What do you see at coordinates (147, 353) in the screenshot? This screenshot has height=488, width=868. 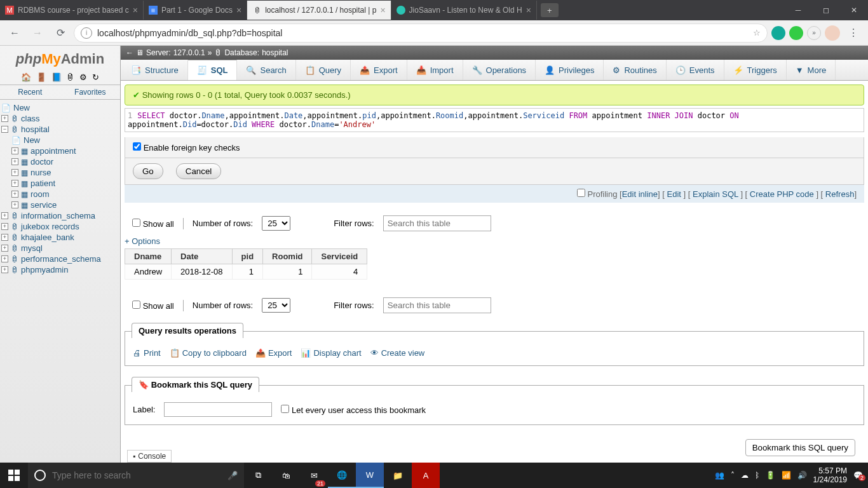 I see `print-link: 🖨Print` at bounding box center [147, 353].